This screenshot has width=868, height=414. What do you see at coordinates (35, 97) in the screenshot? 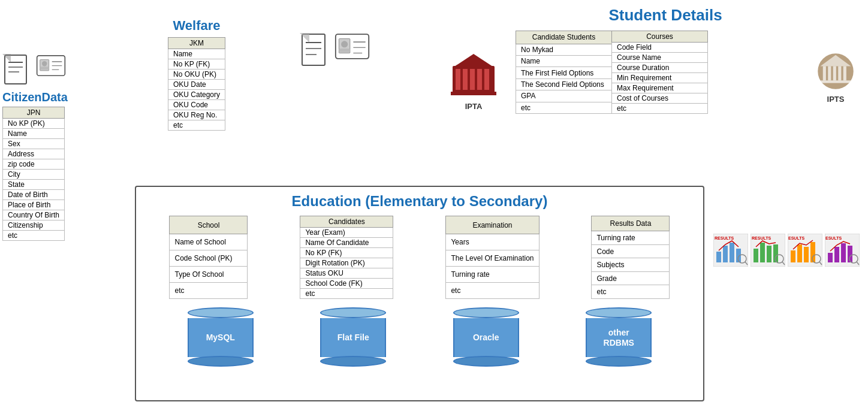
I see `citizen-data-title: CitizenData` at bounding box center [35, 97].